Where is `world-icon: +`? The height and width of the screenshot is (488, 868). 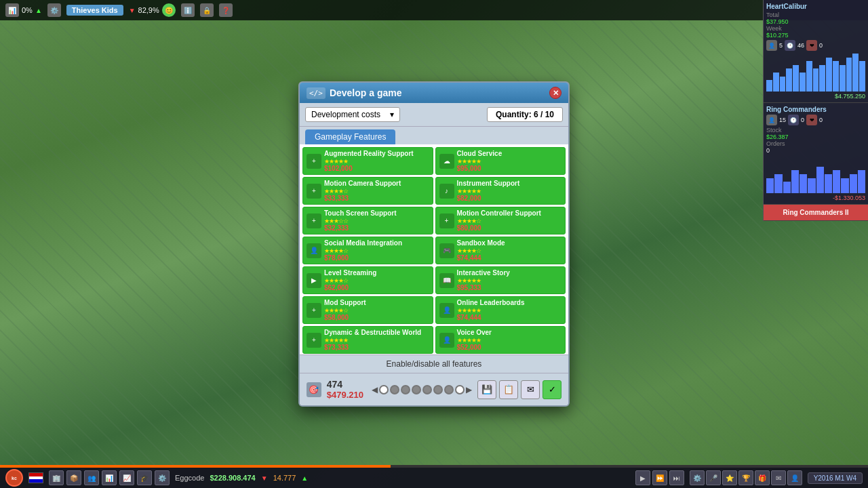
world-icon: + is located at coordinates (314, 340).